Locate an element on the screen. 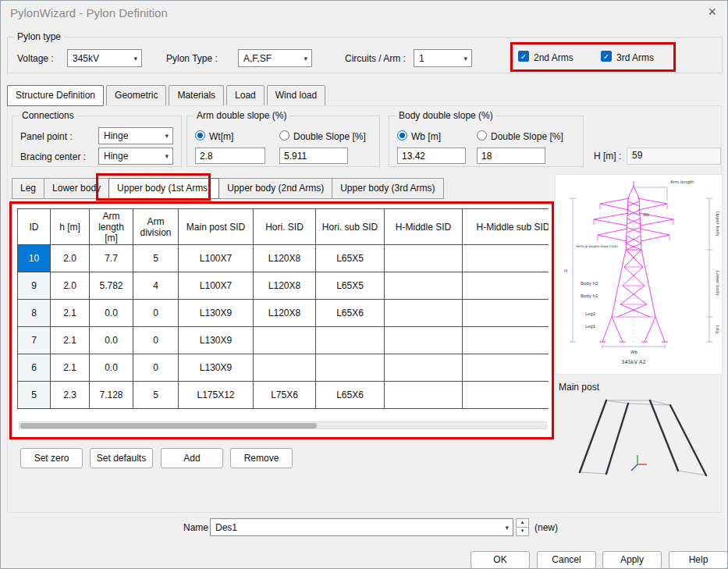 The width and height of the screenshot is (728, 569). help-button: Help is located at coordinates (698, 560).